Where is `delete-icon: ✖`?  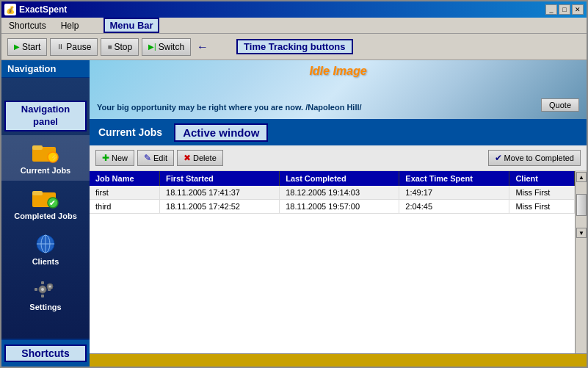 delete-icon: ✖ is located at coordinates (187, 158).